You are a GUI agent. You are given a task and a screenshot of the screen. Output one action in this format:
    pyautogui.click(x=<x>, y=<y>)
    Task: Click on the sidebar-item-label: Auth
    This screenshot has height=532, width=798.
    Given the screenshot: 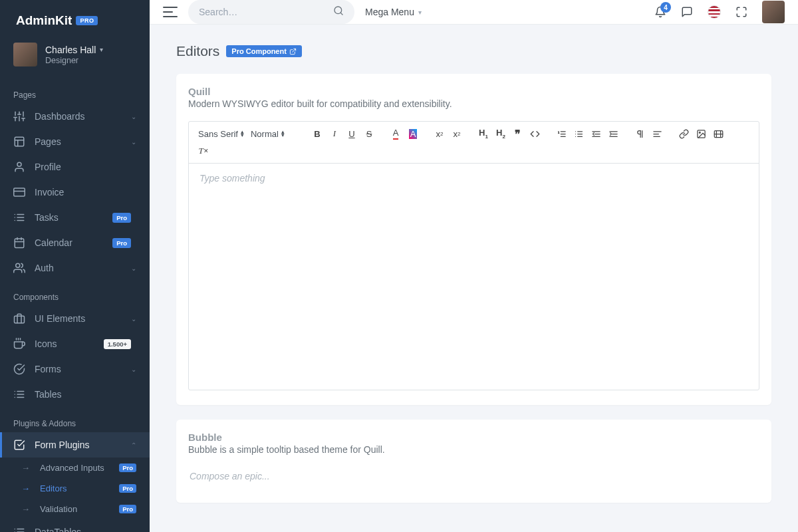 What is the action you would take?
    pyautogui.click(x=82, y=268)
    